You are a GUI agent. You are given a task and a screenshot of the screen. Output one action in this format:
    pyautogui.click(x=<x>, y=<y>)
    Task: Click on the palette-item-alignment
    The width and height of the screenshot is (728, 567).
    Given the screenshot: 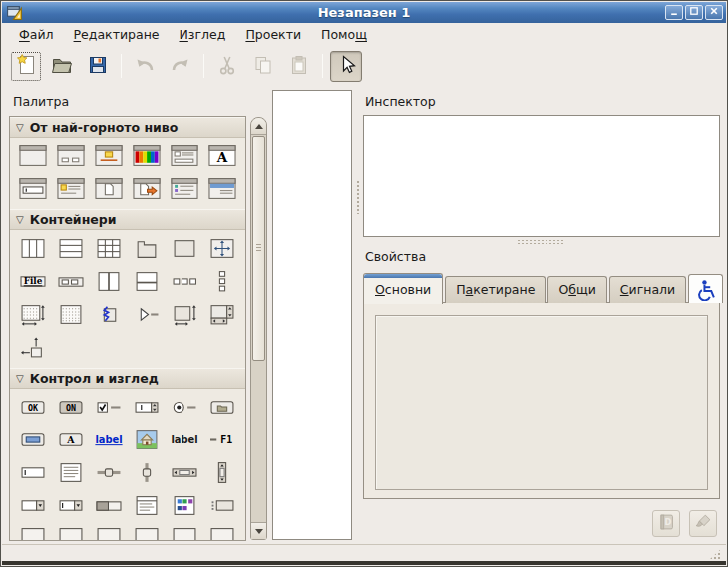 What is the action you would take?
    pyautogui.click(x=33, y=349)
    